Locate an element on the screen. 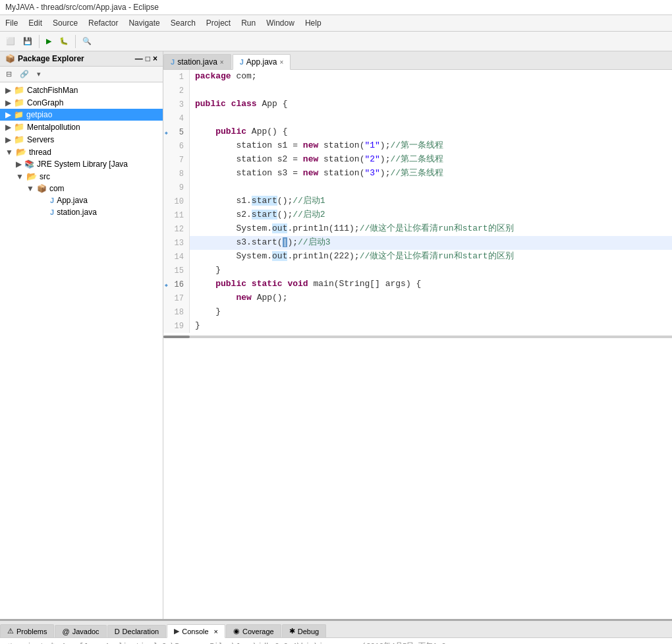 The width and height of the screenshot is (672, 644). tree-item-app-java: J App.java is located at coordinates (82, 200).